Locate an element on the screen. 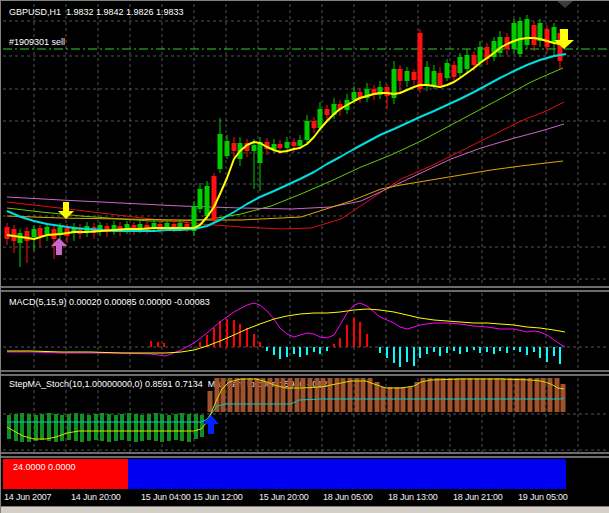  slow-gold-line is located at coordinates (285, 190).